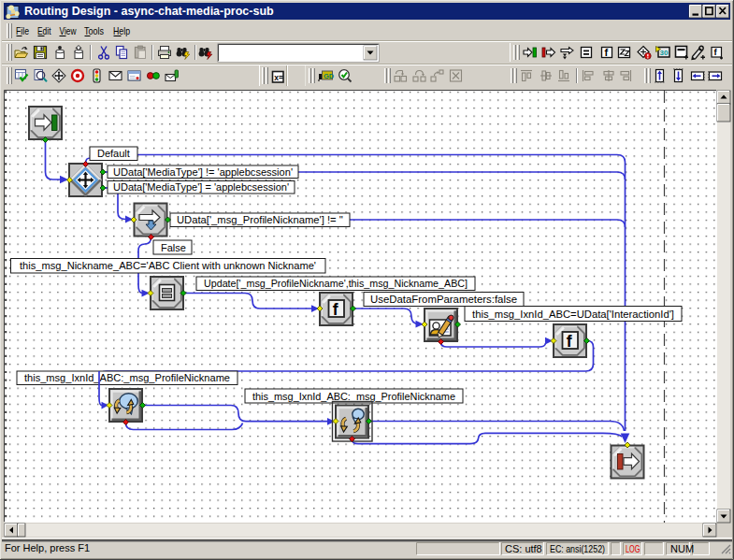  What do you see at coordinates (578, 549) in the screenshot?
I see `svg-text: EC: ansi(1252)` at bounding box center [578, 549].